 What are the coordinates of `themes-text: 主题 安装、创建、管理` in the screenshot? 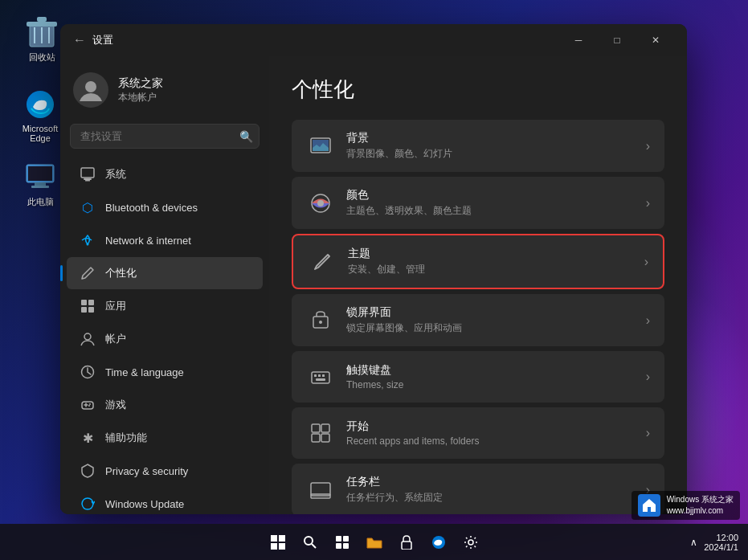 It's located at (497, 262).